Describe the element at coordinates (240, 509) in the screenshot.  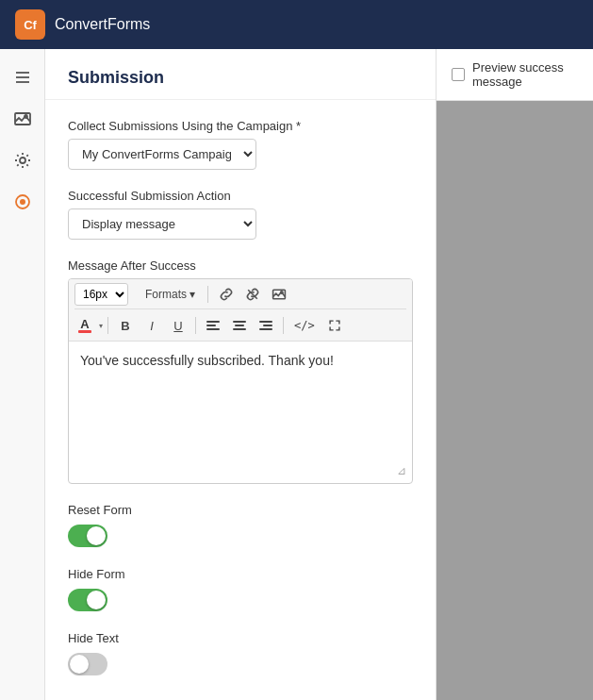
I see `reset-form-label: Reset Form` at that location.